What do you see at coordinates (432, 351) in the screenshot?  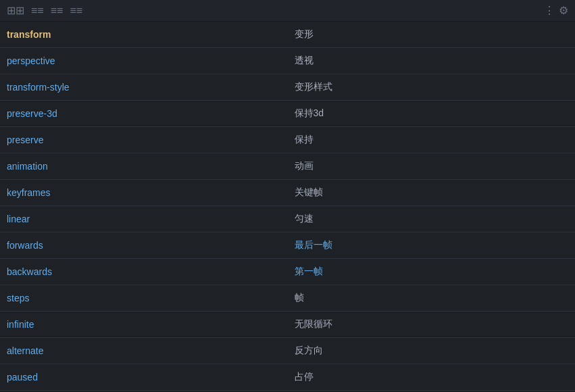 I see `translation-cell: 反方向` at bounding box center [432, 351].